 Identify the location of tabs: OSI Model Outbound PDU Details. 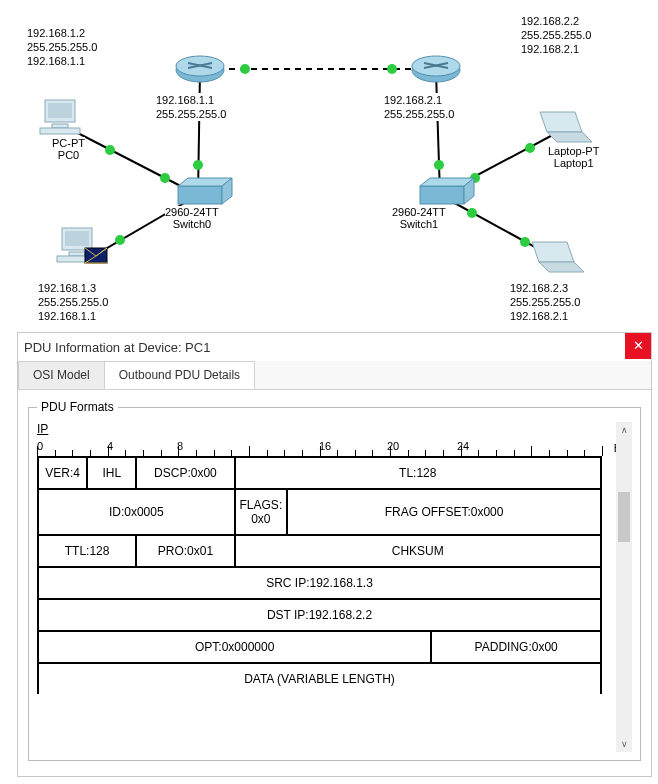
(334, 376).